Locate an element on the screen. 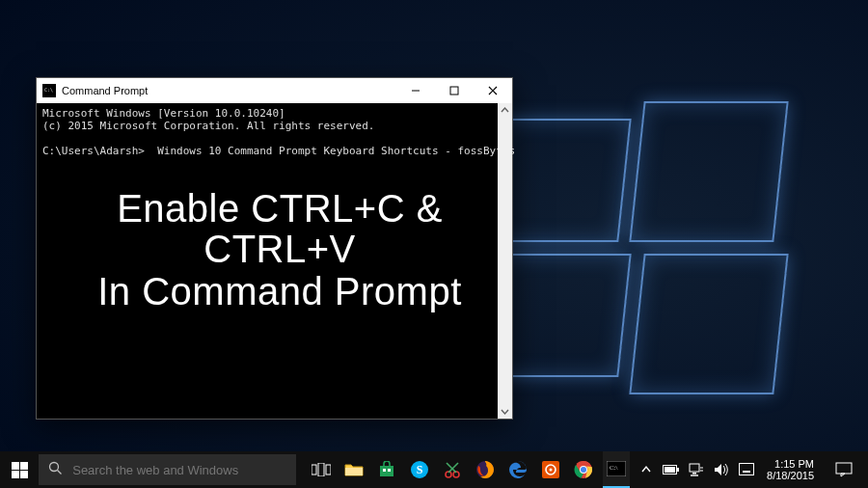  taskbar: S C:\ is located at coordinates (434, 470).